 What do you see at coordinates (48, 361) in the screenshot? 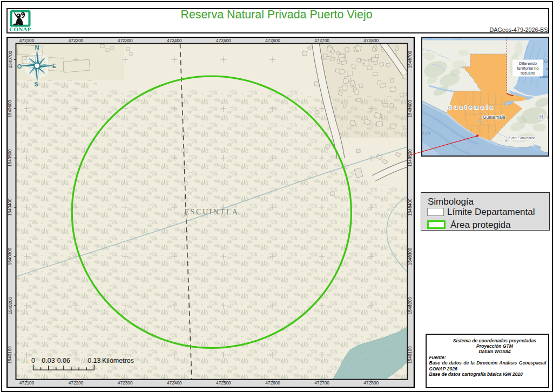
I see `svg-text: 0.03` at bounding box center [48, 361].